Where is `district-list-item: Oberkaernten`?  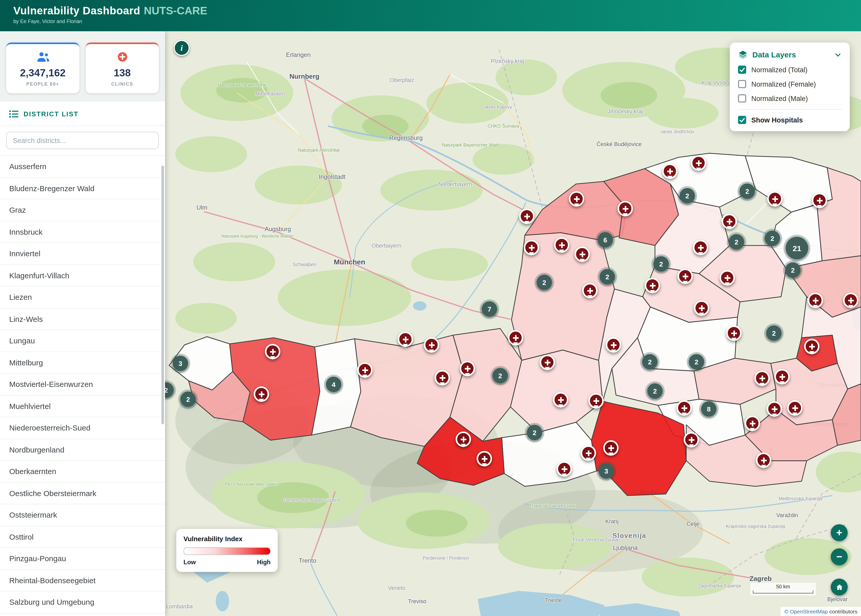
district-list-item: Oberkaernten is located at coordinates (83, 472).